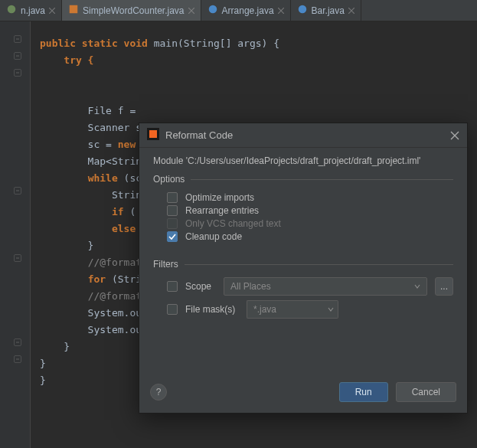 Image resolution: width=477 pixels, height=448 pixels. What do you see at coordinates (285, 309) in the screenshot?
I see `file-mask-input: *.java` at bounding box center [285, 309].